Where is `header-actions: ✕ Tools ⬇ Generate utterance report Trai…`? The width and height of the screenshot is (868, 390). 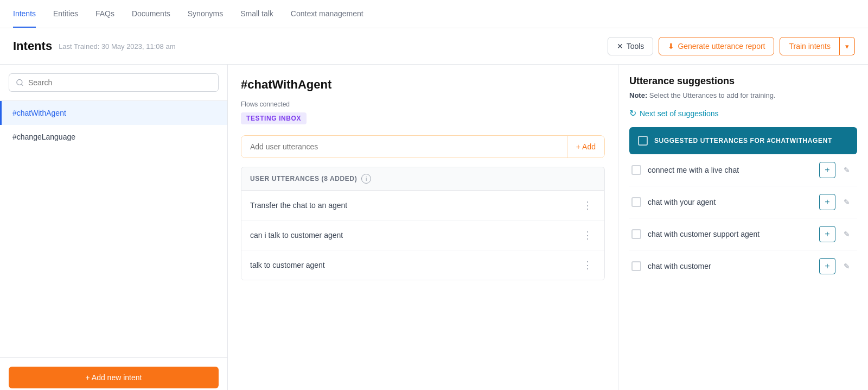
header-actions: ✕ Tools ⬇ Generate utterance report Trai… is located at coordinates (731, 46).